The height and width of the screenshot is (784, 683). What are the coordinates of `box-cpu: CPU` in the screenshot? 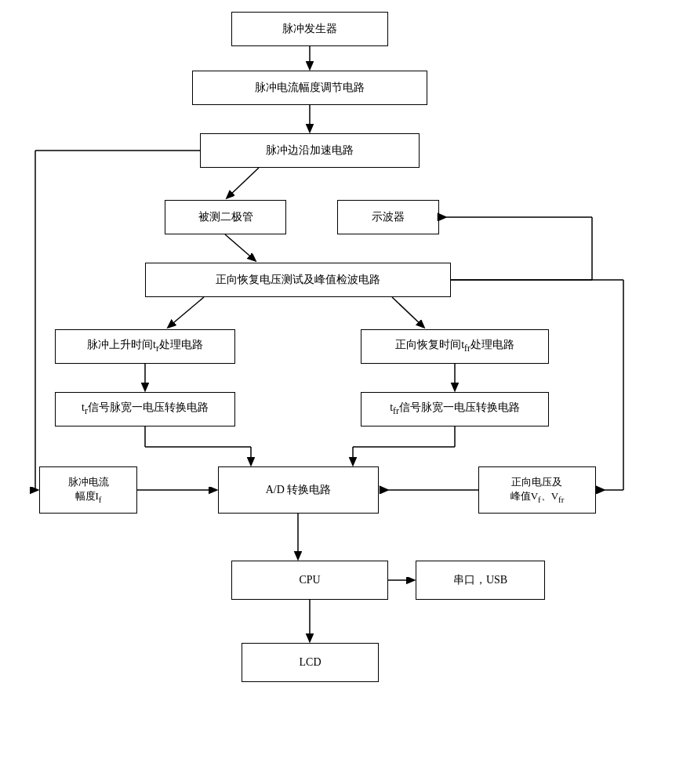 It's located at (310, 580).